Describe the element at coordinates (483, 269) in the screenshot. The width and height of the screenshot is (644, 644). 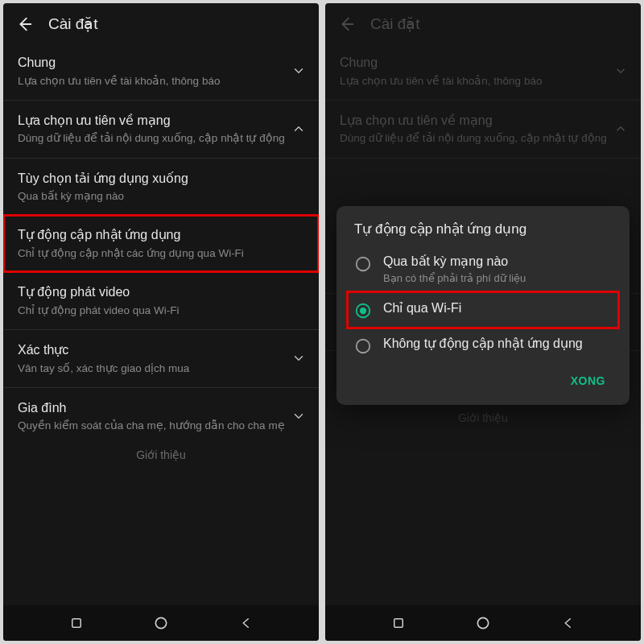
I see `option-any-network: Qua bất kỳ mạng nào Bạn có thể phải trả …` at that location.